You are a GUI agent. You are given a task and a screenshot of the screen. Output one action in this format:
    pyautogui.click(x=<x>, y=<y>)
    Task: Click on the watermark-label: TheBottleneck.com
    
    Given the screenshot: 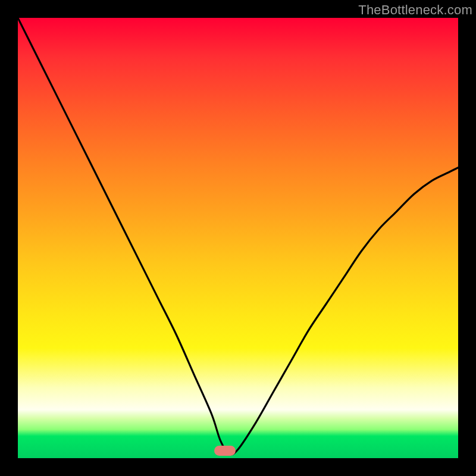 What is the action you would take?
    pyautogui.click(x=415, y=10)
    